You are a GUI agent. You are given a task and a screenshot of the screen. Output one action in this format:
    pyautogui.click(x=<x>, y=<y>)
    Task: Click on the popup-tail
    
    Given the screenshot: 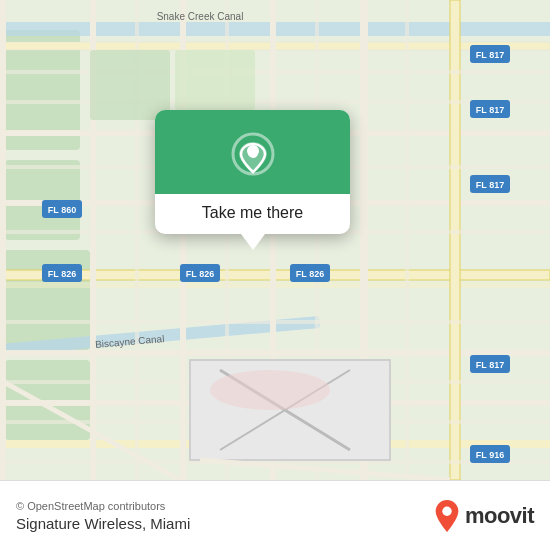 What is the action you would take?
    pyautogui.click(x=253, y=242)
    